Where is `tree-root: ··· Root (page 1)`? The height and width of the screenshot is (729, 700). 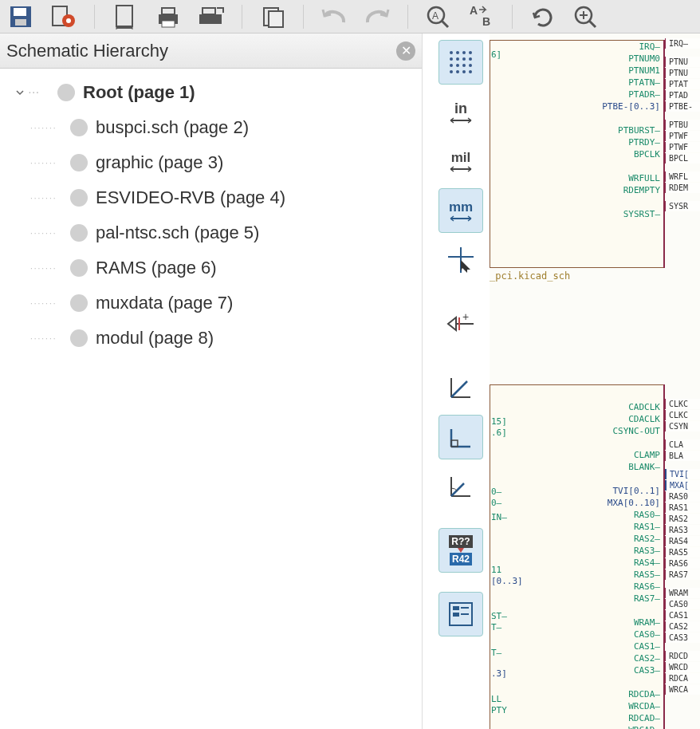
tree-root: ··· Root (page 1) is located at coordinates (210, 93).